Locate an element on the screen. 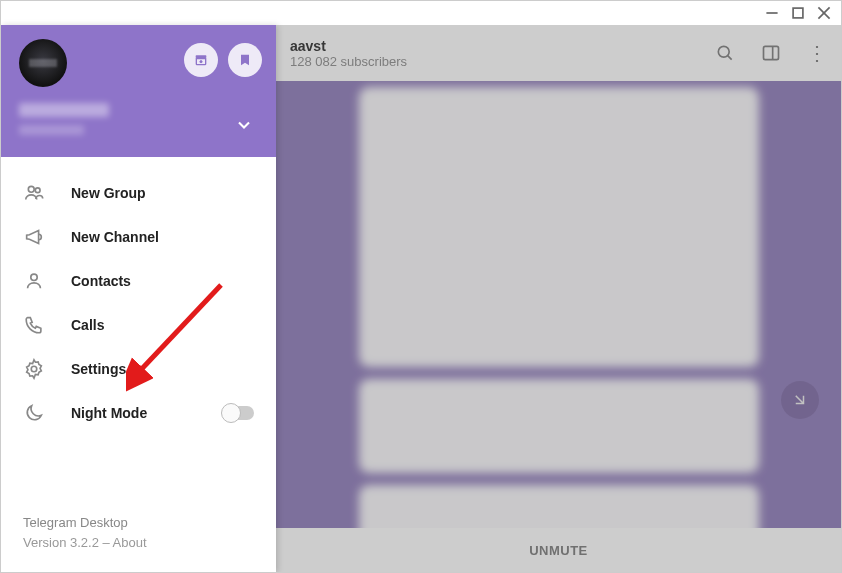 The height and width of the screenshot is (573, 842). menu-settings: Settings is located at coordinates (138, 369).